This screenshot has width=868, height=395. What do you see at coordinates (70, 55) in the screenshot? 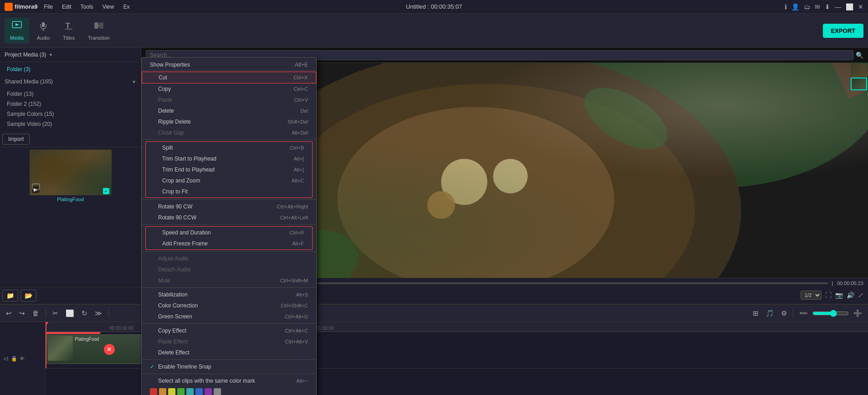
I see `project-media-header: Project Media (3) ▼` at bounding box center [70, 55].